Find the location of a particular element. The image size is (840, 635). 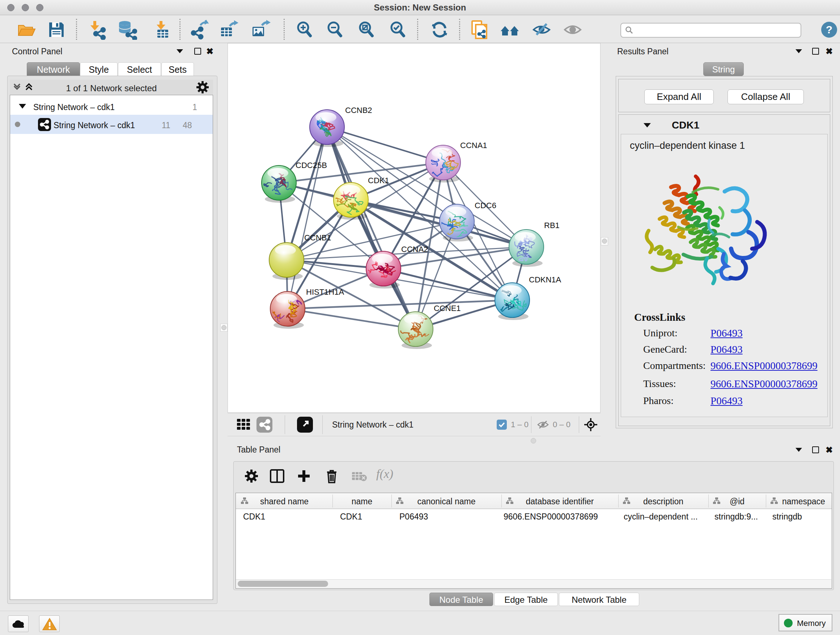

svg-text: CCNB1 is located at coordinates (318, 238).